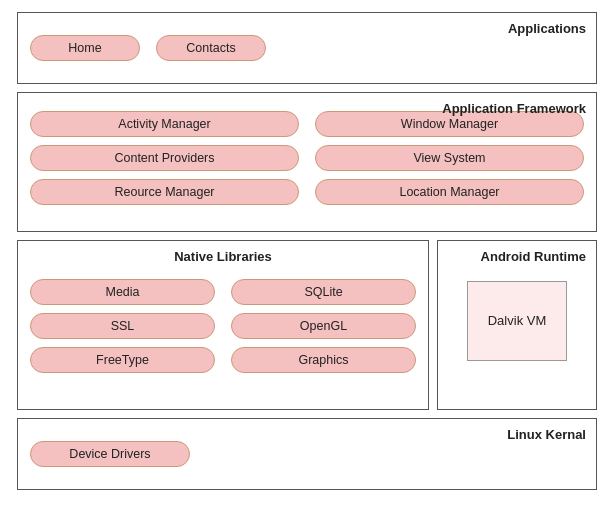  What do you see at coordinates (307, 454) in the screenshot?
I see `linux-layer: Linux Kernal Device Drivers` at bounding box center [307, 454].